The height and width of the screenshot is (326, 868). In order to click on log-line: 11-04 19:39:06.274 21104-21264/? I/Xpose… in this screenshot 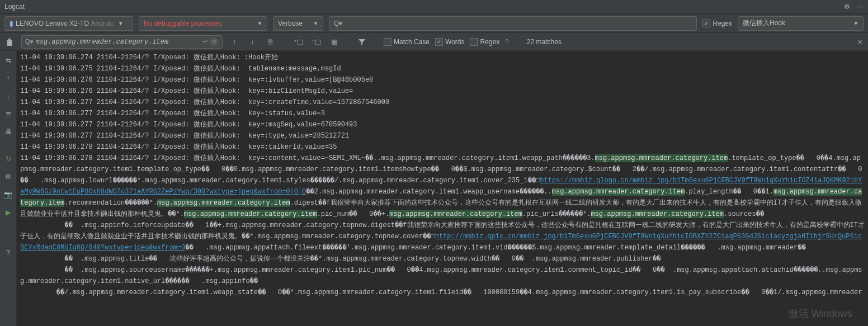, I will do `click(442, 58)`.